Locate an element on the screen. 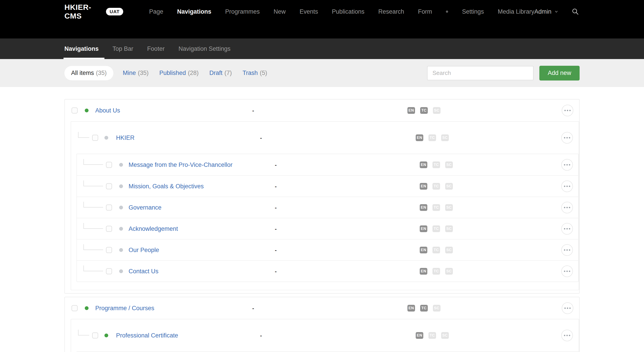 The image size is (644, 352). filter-draft: Draft (7) is located at coordinates (220, 73).